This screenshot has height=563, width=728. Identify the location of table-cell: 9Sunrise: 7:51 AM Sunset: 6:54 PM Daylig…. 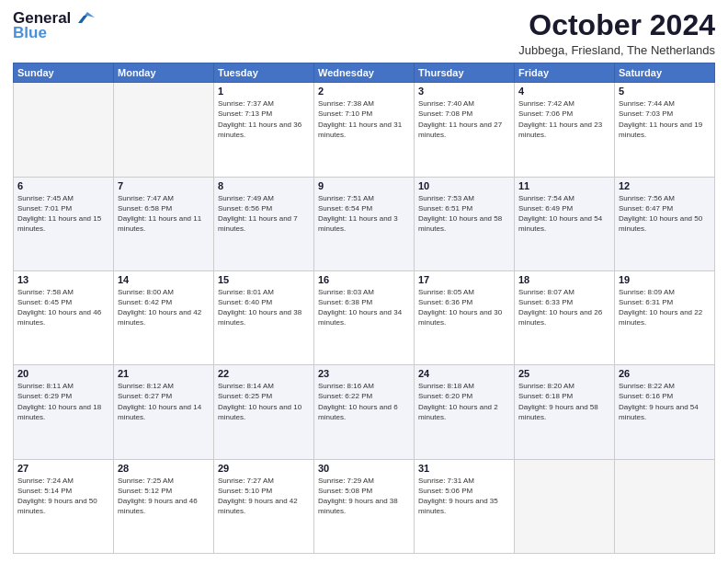
(364, 224).